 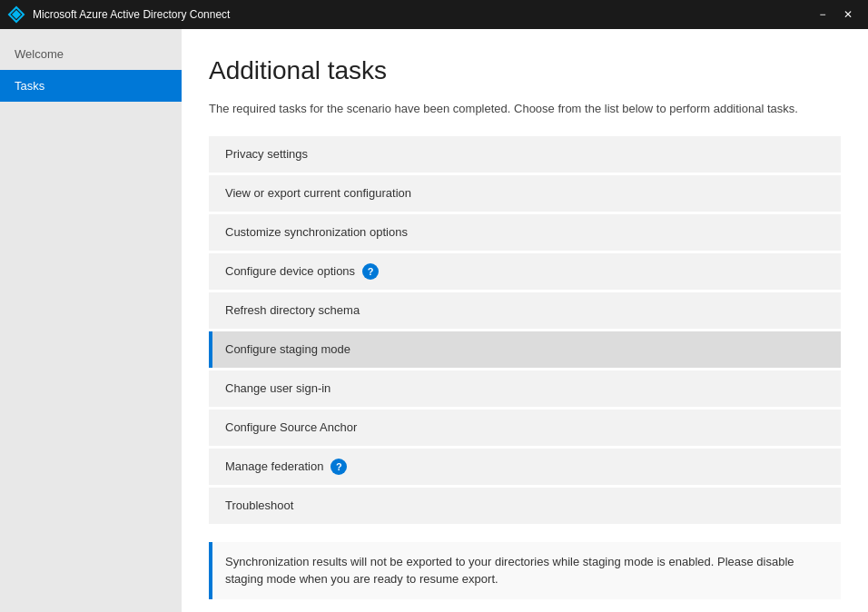 What do you see at coordinates (16, 15) in the screenshot?
I see `app-icon` at bounding box center [16, 15].